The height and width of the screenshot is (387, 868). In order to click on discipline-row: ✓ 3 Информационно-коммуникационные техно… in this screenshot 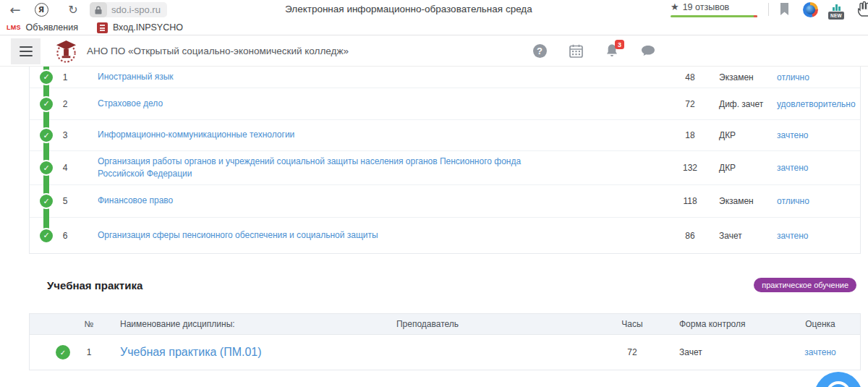, I will do `click(445, 136)`.